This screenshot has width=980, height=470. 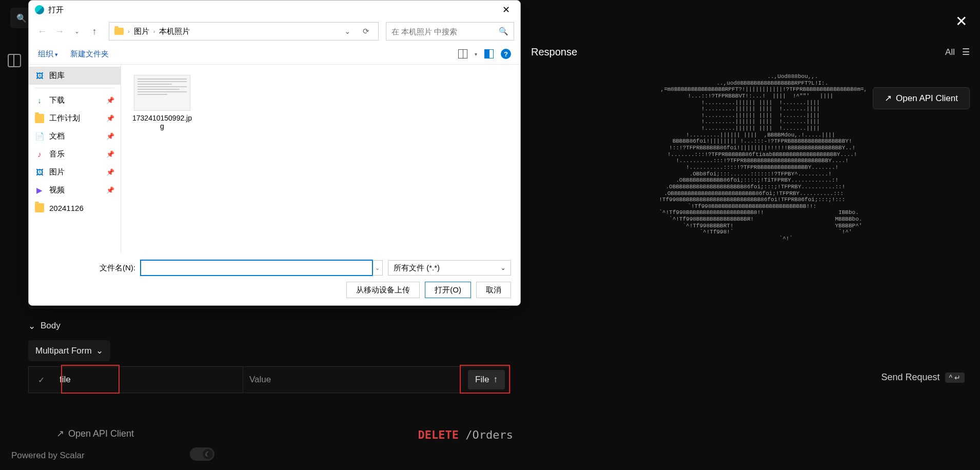 What do you see at coordinates (142, 32) in the screenshot?
I see `breadcrumb-item: 图片` at bounding box center [142, 32].